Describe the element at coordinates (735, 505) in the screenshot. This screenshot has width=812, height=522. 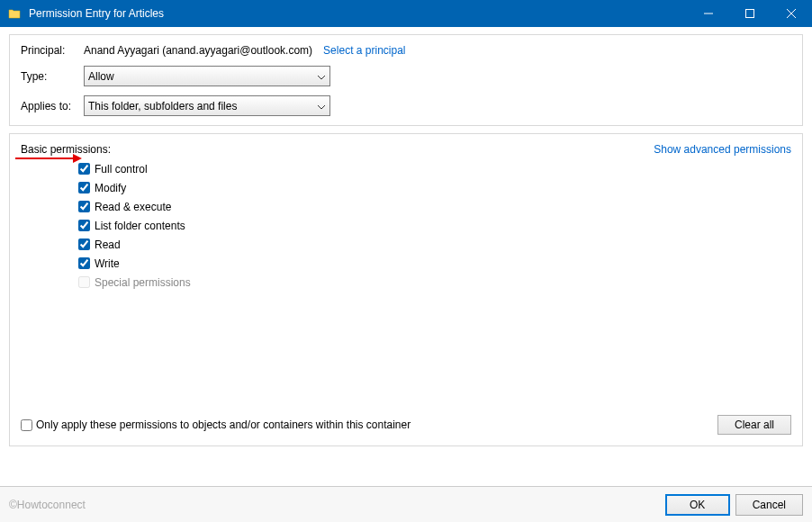
I see `footer-buttons: OK Cancel` at that location.